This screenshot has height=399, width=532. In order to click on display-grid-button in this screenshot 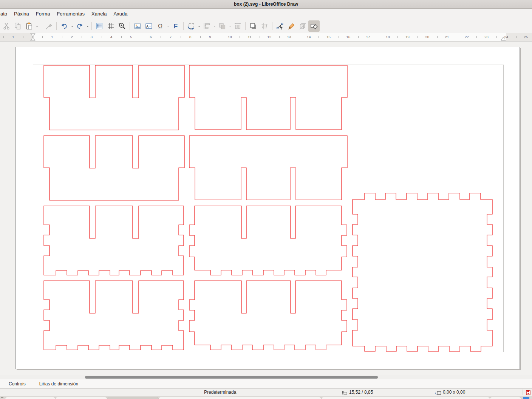, I will do `click(99, 26)`.